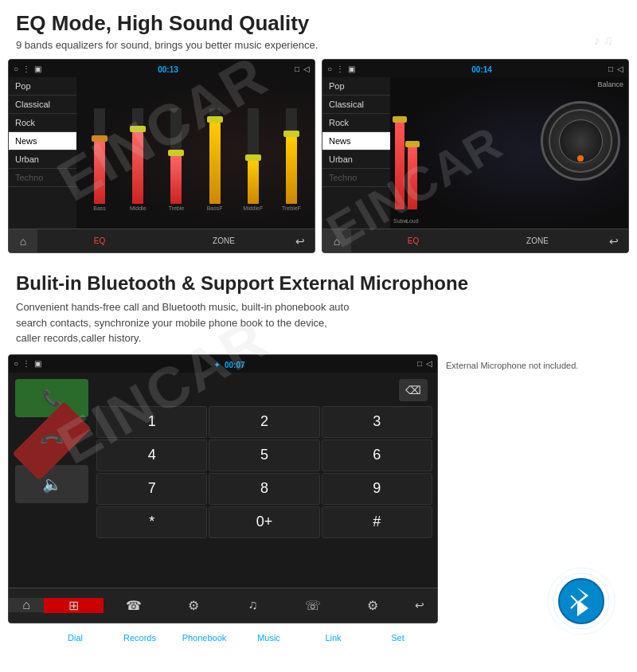 The width and height of the screenshot is (637, 672). What do you see at coordinates (297, 68) in the screenshot?
I see `window-icon: □` at bounding box center [297, 68].